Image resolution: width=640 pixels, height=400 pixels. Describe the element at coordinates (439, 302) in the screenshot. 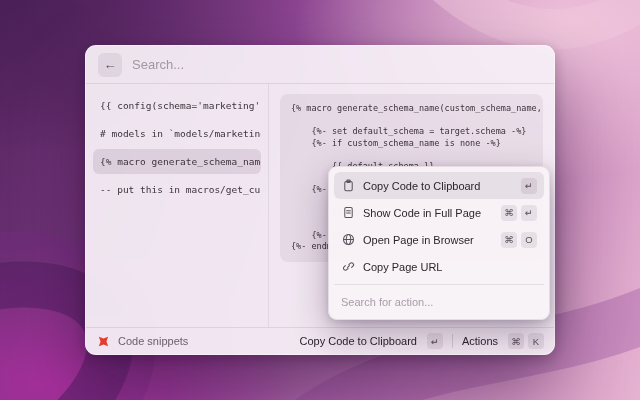

I see `action-search-input` at that location.